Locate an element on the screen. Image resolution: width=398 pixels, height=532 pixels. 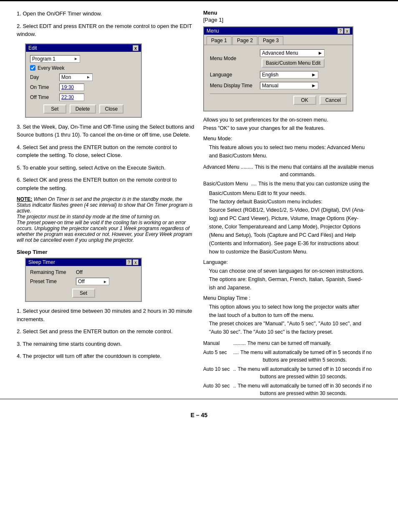
advanced-label: Advanced Menu is located at coordinates (222, 171).